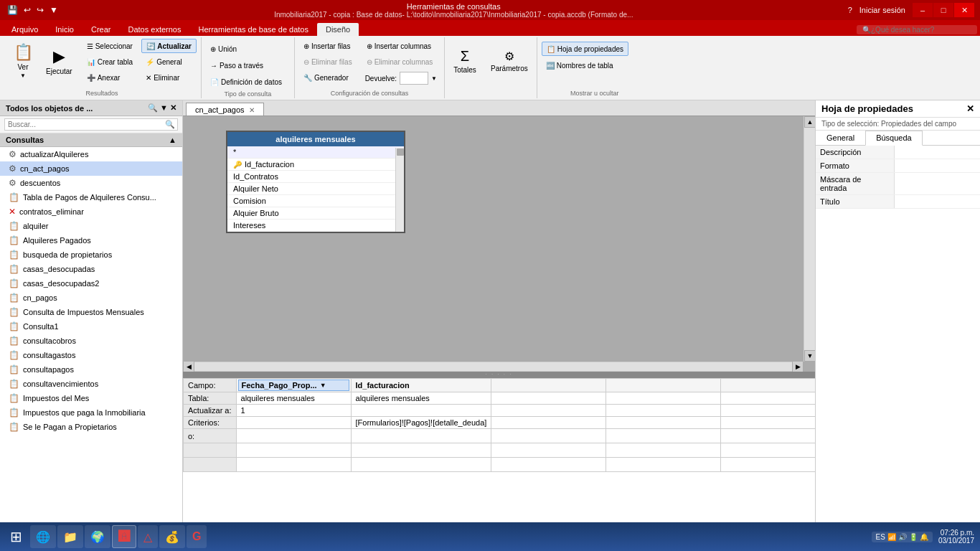 This screenshot has height=551, width=980. Describe the element at coordinates (494, 367) in the screenshot. I see `hscroll-track` at that location.